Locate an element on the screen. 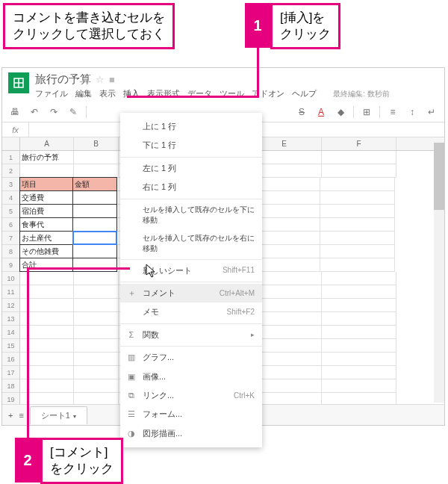 The image size is (448, 484). annotation-click-insert: [挿入]を クリック is located at coordinates (305, 26).